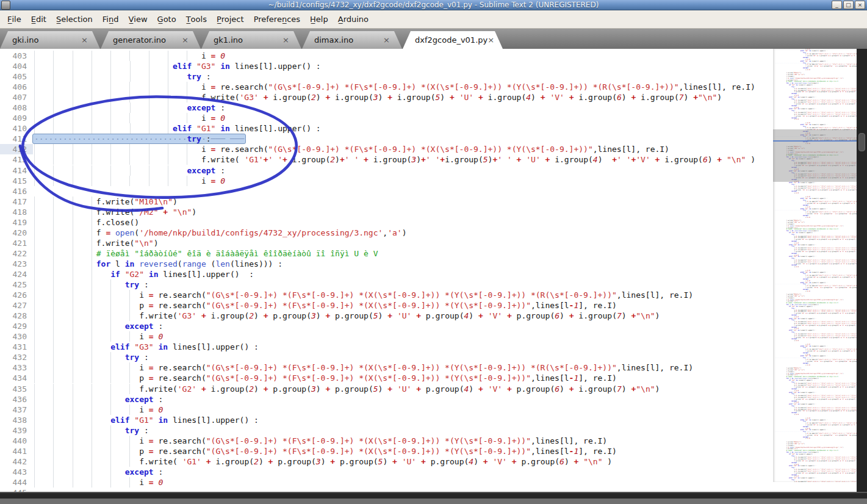  Describe the element at coordinates (815, 265) in the screenshot. I see `minimap: i = 0 elif "G3" in lines[l].upper() : tr…` at that location.